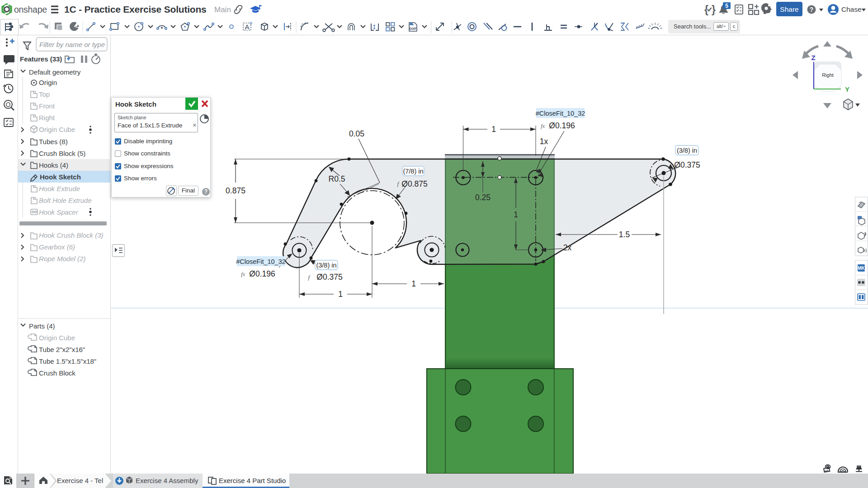 This screenshot has height=488, width=868. Describe the element at coordinates (53, 142) in the screenshot. I see `svg-text: Tubes (8)` at that location.